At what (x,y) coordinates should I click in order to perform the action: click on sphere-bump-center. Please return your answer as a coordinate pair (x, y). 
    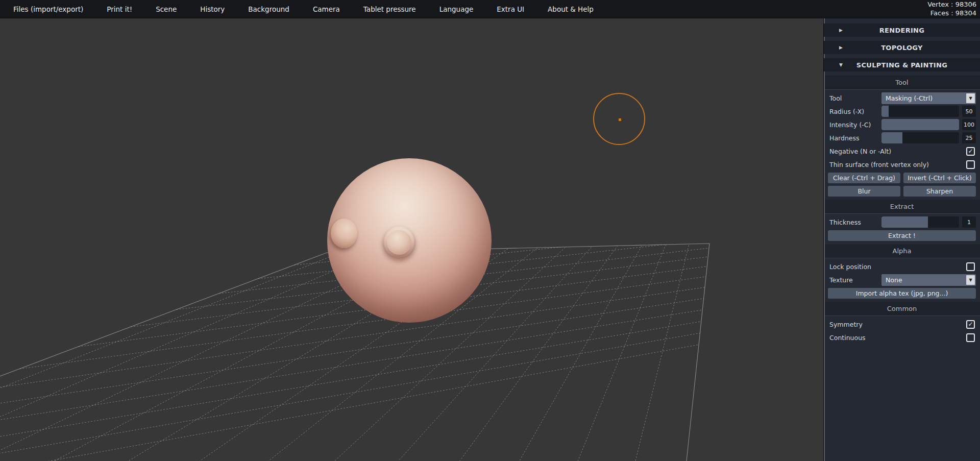
    Looking at the image, I should click on (399, 242).